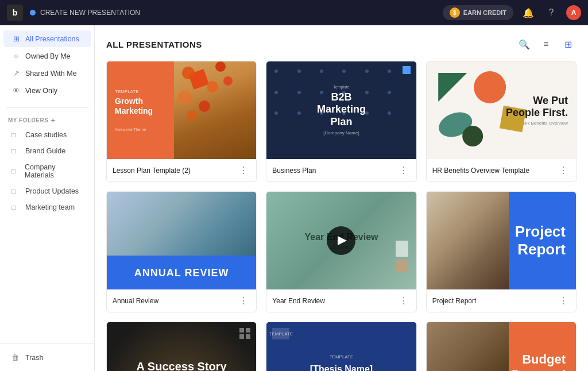 This screenshot has width=588, height=371. I want to click on card-b2b: Template B2BMarketingPlan [Company Name]…, so click(341, 122).